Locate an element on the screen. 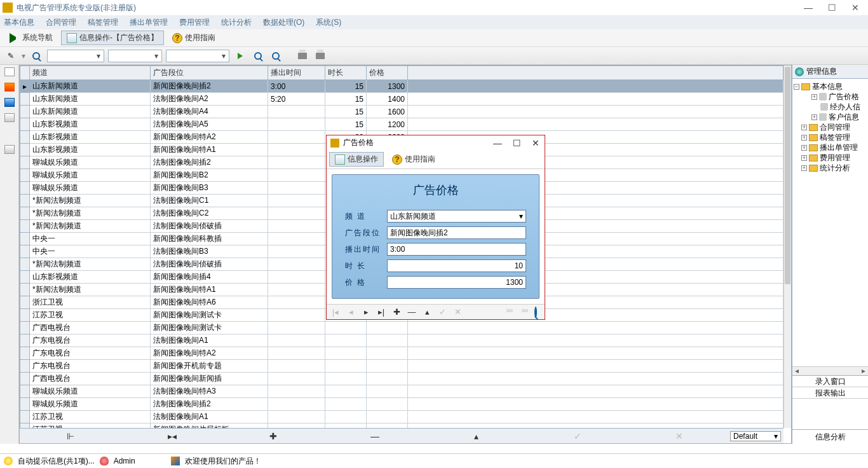  run-button is located at coordinates (240, 56).